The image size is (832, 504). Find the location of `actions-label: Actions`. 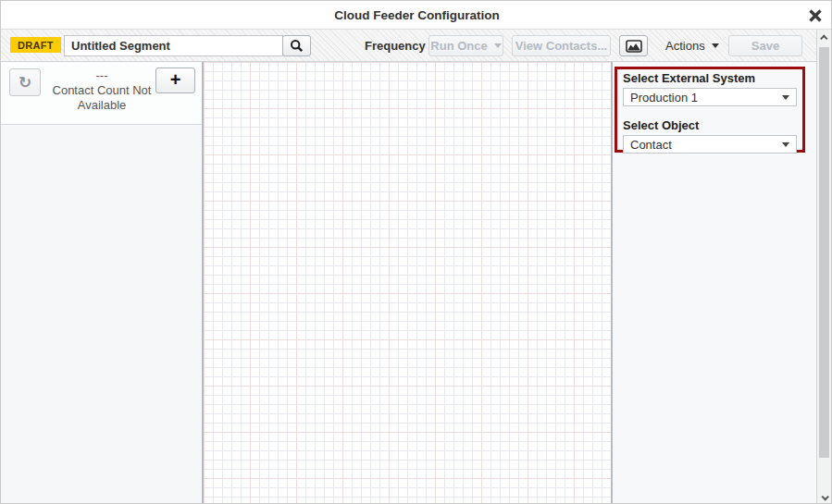

actions-label: Actions is located at coordinates (685, 46).